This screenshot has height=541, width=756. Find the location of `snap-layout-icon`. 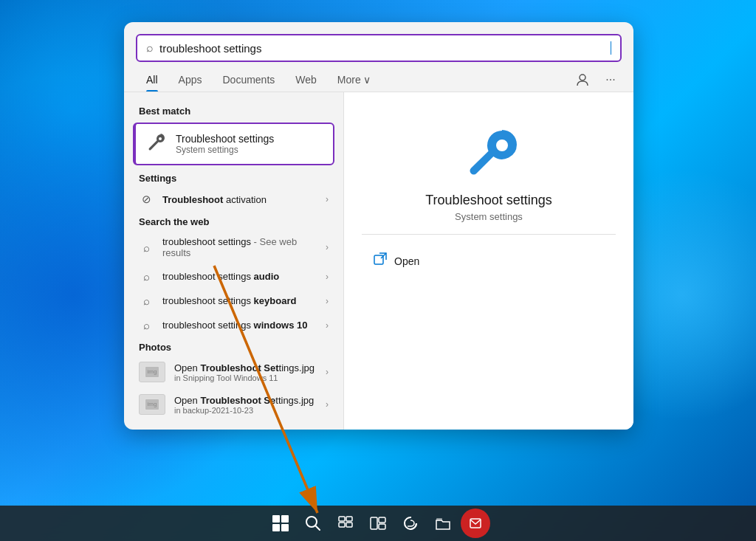

snap-layout-icon is located at coordinates (378, 523).